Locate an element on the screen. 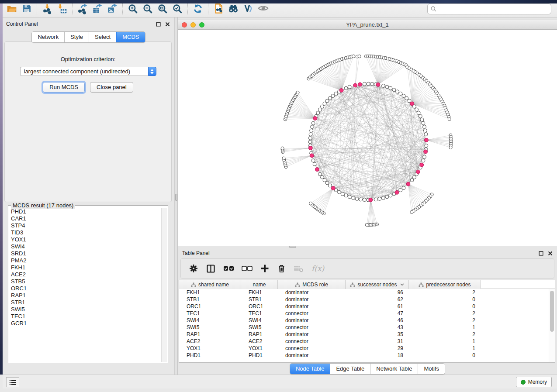 The image size is (557, 392). mcds-result-item: GCR1 is located at coordinates (85, 323).